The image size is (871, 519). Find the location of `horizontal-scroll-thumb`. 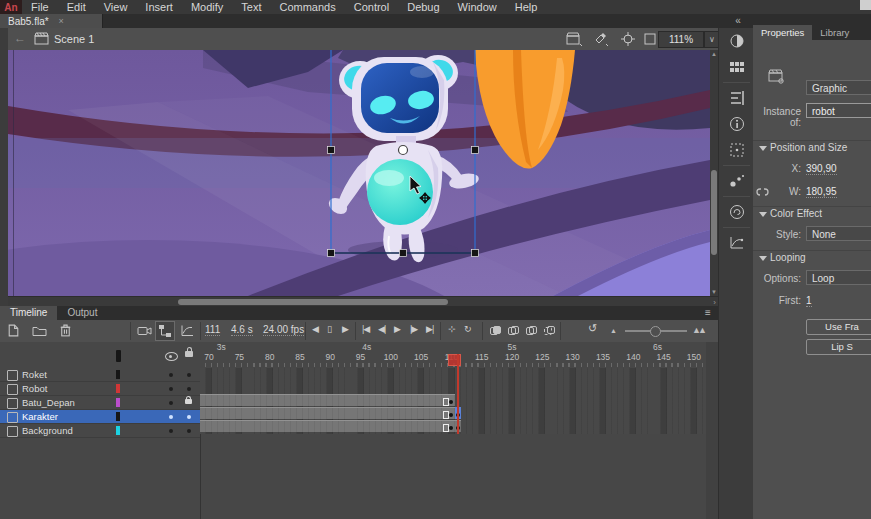

horizontal-scroll-thumb is located at coordinates (313, 302).